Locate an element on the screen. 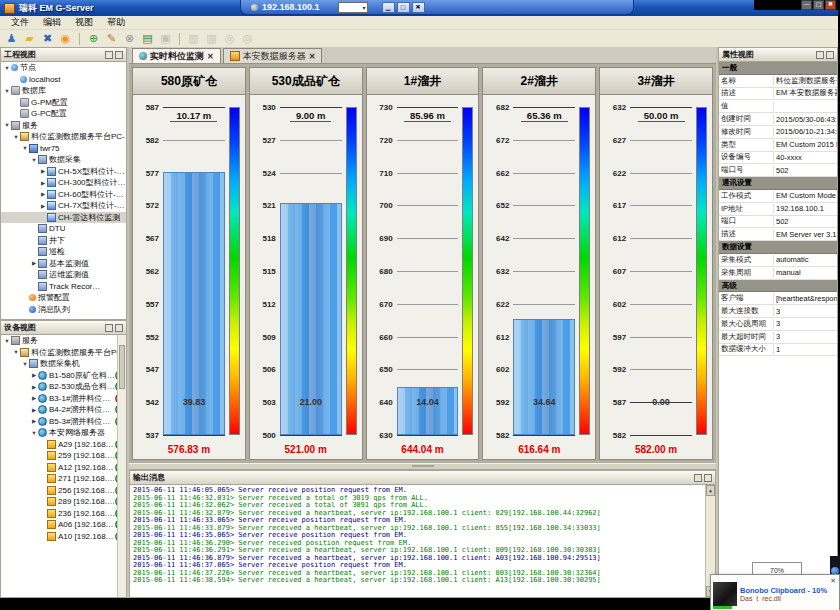 The height and width of the screenshot is (610, 840). window-close-button: ✖ is located at coordinates (830, 5).